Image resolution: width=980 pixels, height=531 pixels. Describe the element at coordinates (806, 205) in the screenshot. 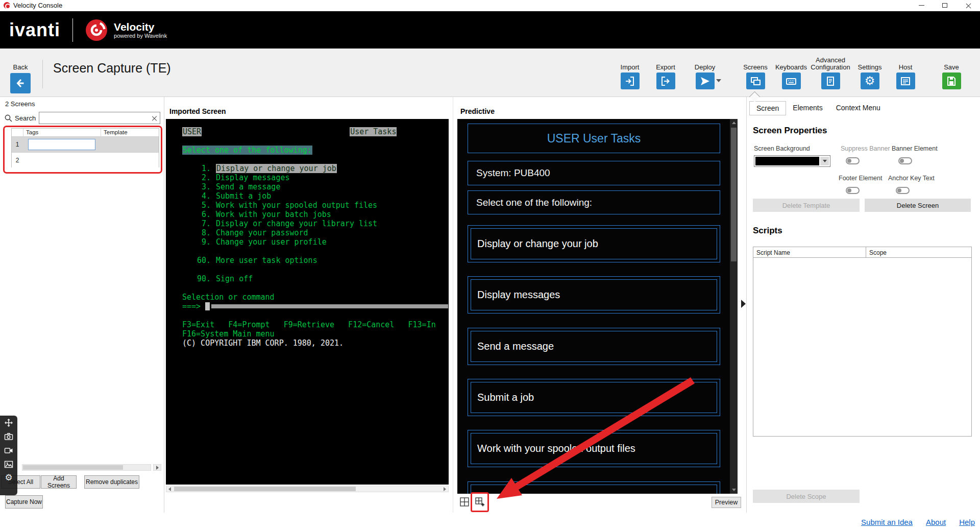

I see `delete-template-button: Delete Template` at that location.